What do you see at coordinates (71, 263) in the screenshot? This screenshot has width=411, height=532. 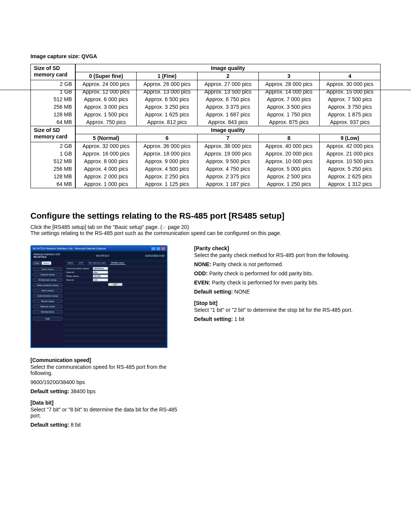 I see `main-tab-basic: Basic` at bounding box center [71, 263].